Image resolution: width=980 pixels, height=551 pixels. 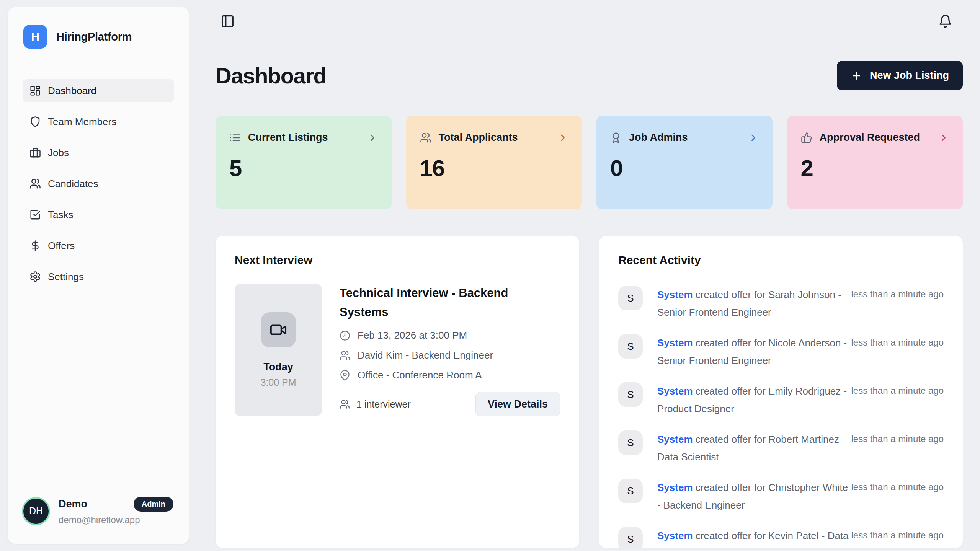 What do you see at coordinates (856, 76) in the screenshot?
I see `plus-icon` at bounding box center [856, 76].